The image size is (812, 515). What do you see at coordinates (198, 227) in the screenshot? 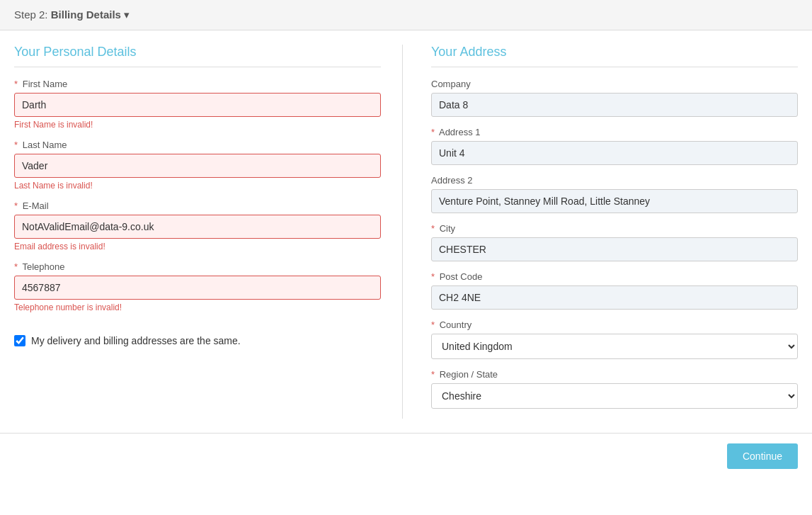
I see `email-input` at bounding box center [198, 227].